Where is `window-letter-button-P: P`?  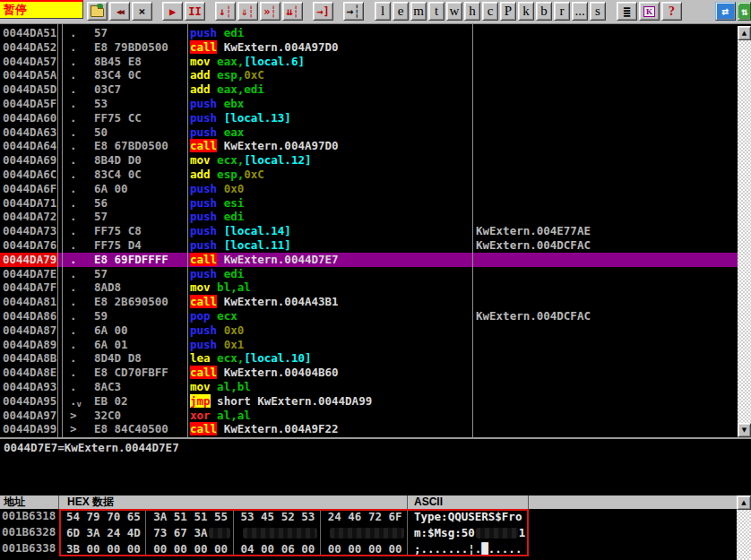
window-letter-button-P: P is located at coordinates (508, 11).